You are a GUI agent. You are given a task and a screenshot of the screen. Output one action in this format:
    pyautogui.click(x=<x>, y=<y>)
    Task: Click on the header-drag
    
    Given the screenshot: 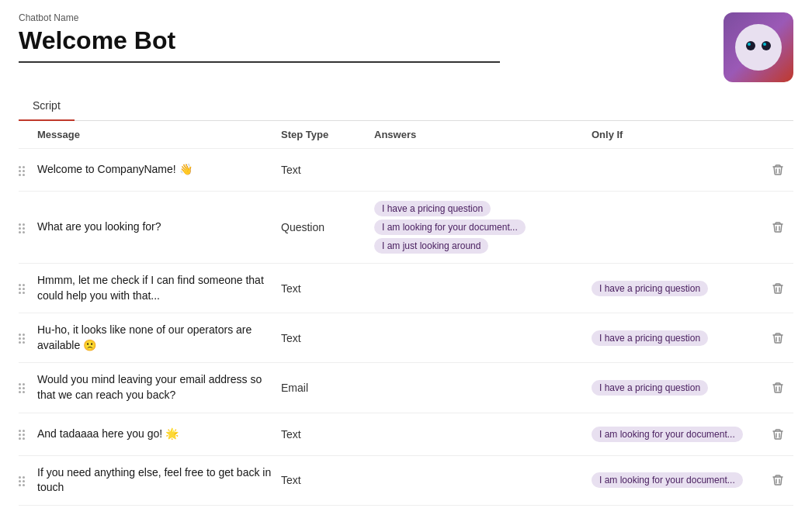 What is the action you would take?
    pyautogui.click(x=26, y=135)
    